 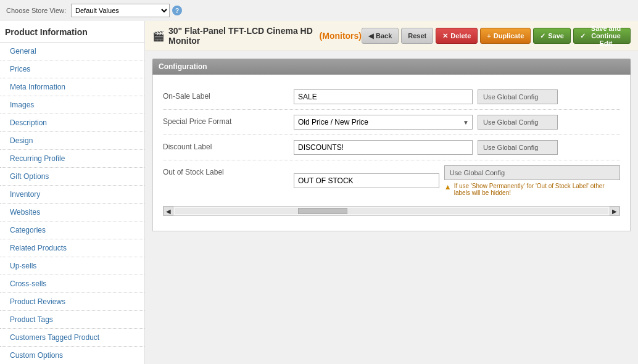 What do you see at coordinates (126, 10) in the screenshot?
I see `store-view-select: Default Values English French German ?` at bounding box center [126, 10].